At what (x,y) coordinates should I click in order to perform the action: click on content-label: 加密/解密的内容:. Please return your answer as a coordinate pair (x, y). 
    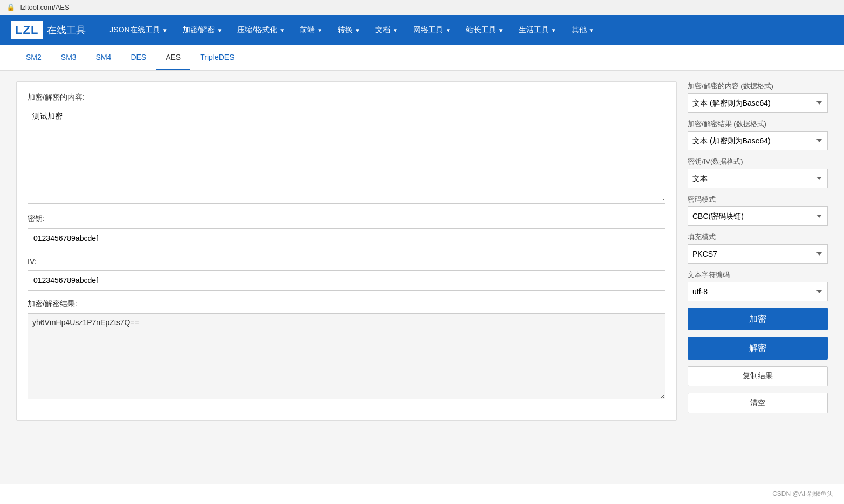
    Looking at the image, I should click on (346, 98).